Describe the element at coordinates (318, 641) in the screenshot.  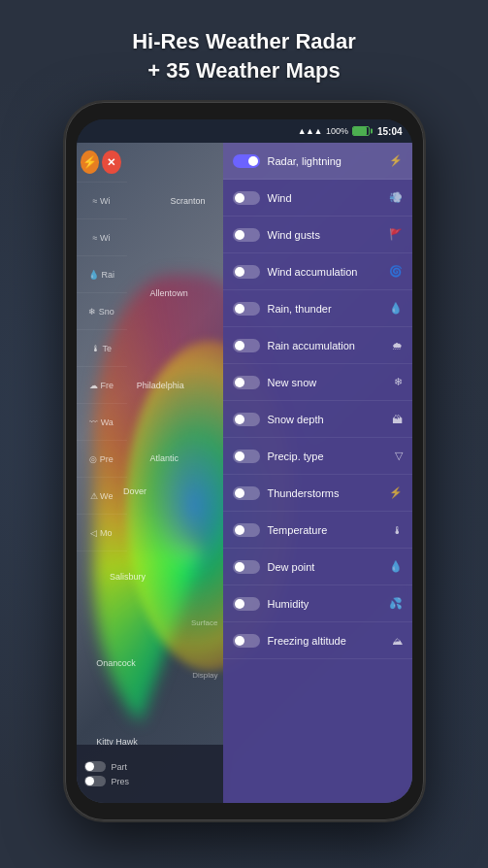
I see `sidebar-item-freezing-altitude: Freezing altitude ⛰` at that location.